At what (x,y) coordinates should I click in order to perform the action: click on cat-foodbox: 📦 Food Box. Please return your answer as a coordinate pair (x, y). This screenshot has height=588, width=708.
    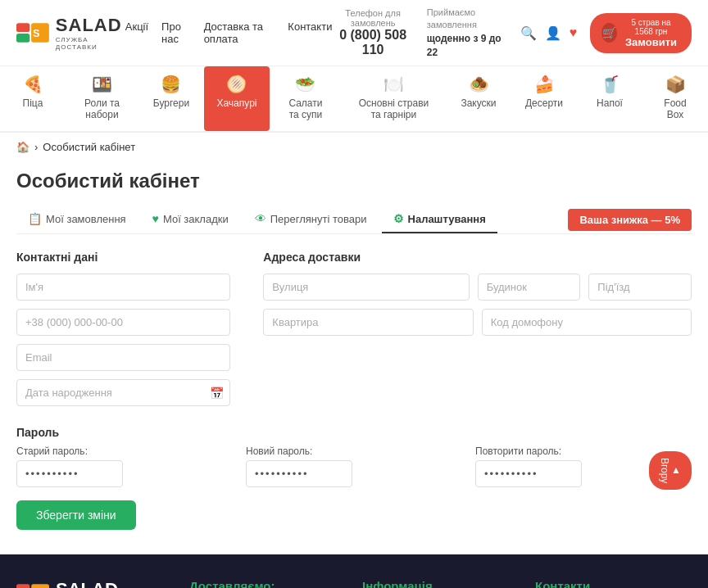
    Looking at the image, I should click on (675, 98).